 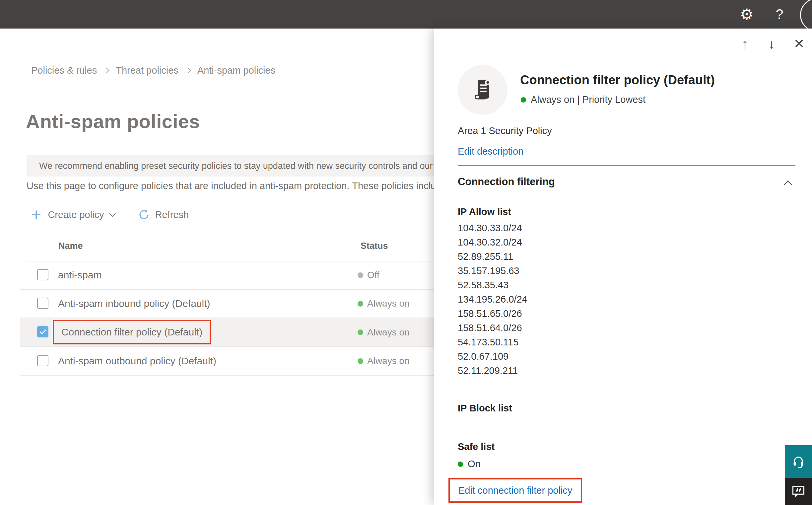 I want to click on plus-icon: +, so click(x=36, y=215).